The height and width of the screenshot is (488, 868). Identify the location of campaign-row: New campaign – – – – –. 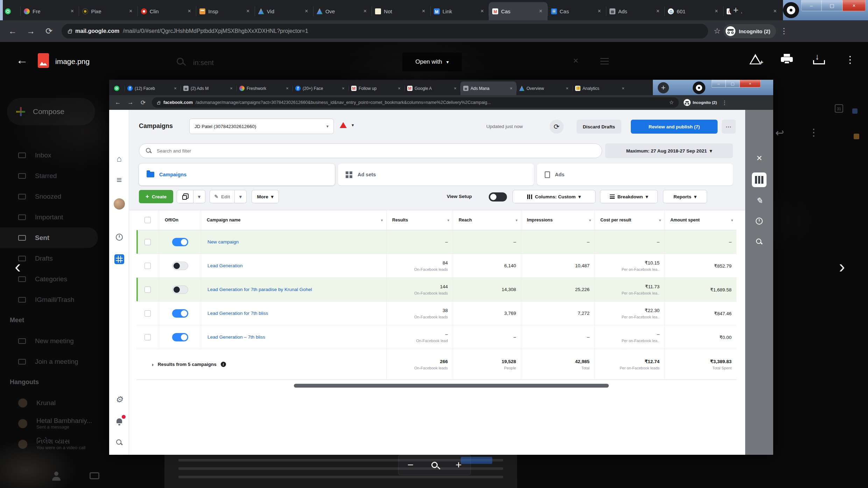
(437, 242).